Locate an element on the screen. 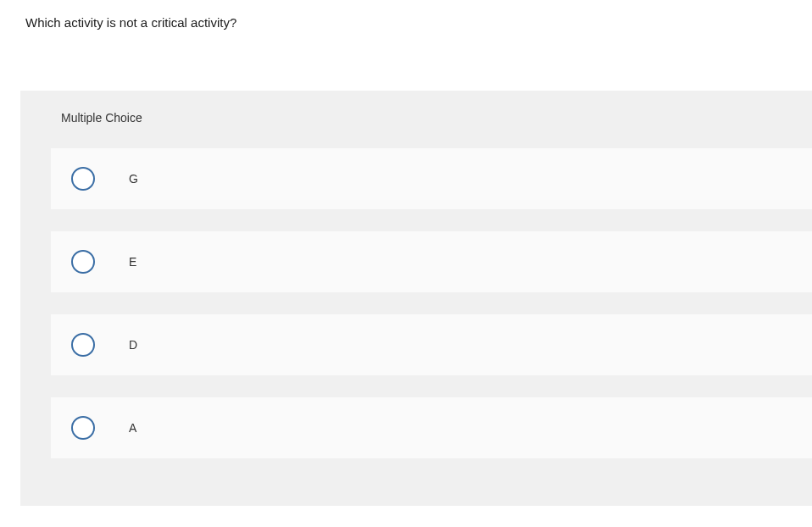 This screenshot has height=527, width=812. option-label: A is located at coordinates (132, 428).